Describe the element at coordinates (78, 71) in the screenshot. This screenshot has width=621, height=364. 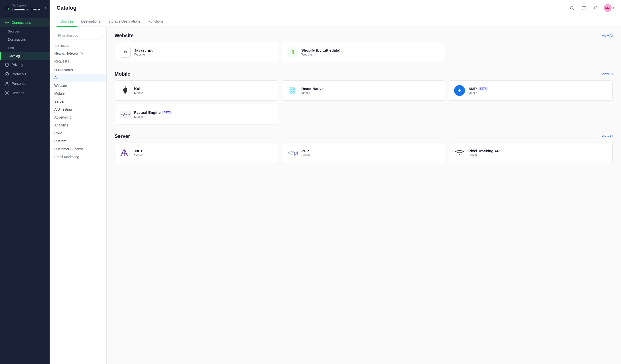
I see `categories-section-label: CATEGORIES` at that location.